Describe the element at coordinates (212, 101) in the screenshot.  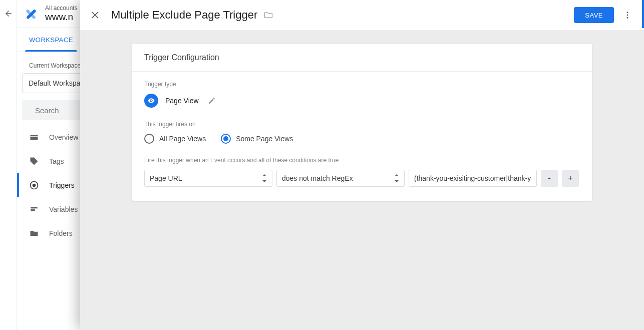
I see `edit-trigger-type-icon` at that location.